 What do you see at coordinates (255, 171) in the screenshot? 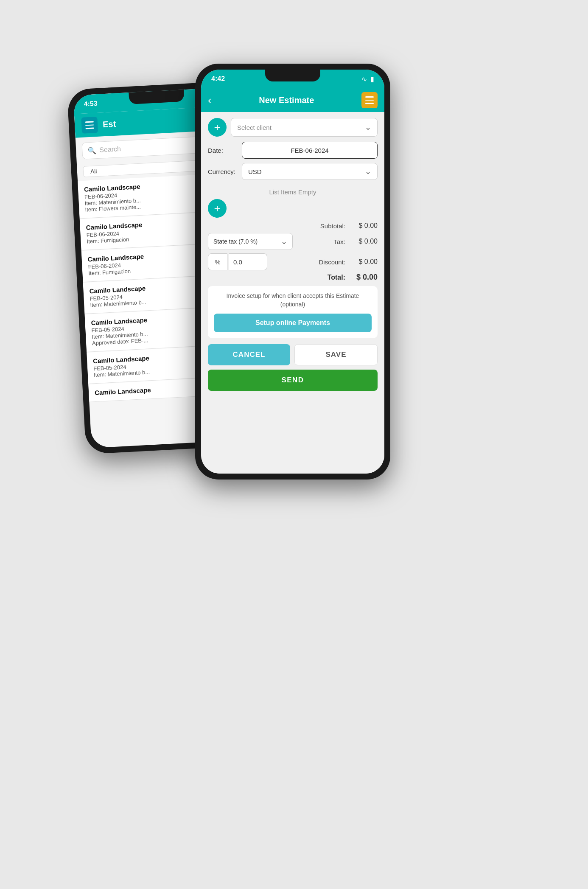
I see `currency-value: USD` at bounding box center [255, 171].